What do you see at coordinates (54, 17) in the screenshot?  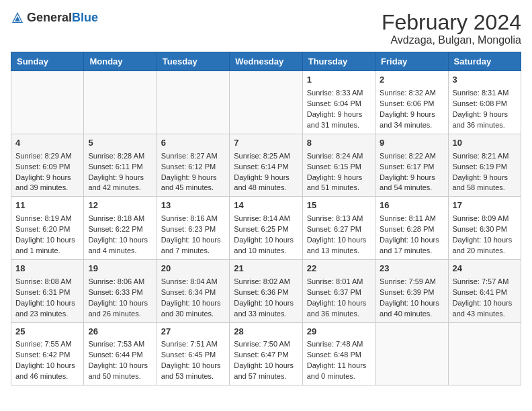 I see `logo: GeneralBlue` at bounding box center [54, 17].